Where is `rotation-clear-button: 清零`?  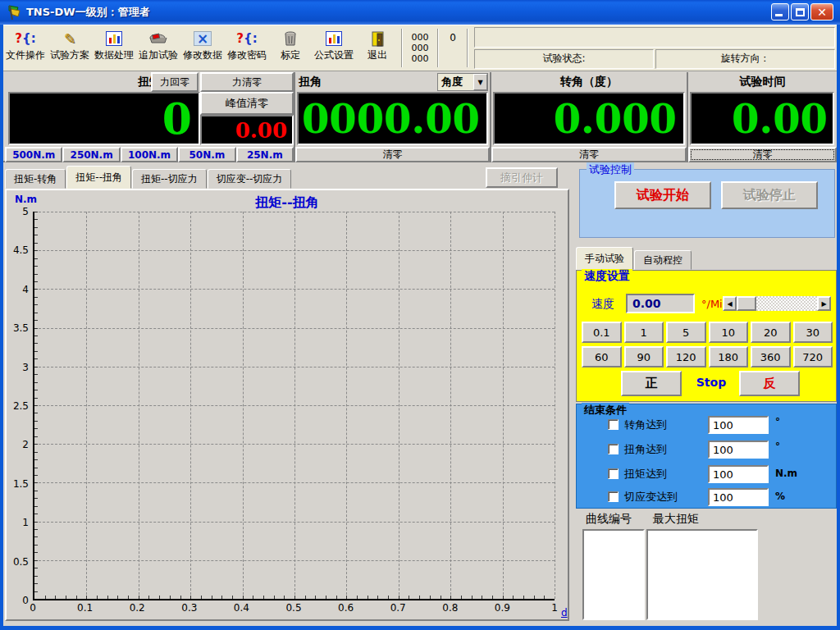 rotation-clear-button: 清零 is located at coordinates (589, 154).